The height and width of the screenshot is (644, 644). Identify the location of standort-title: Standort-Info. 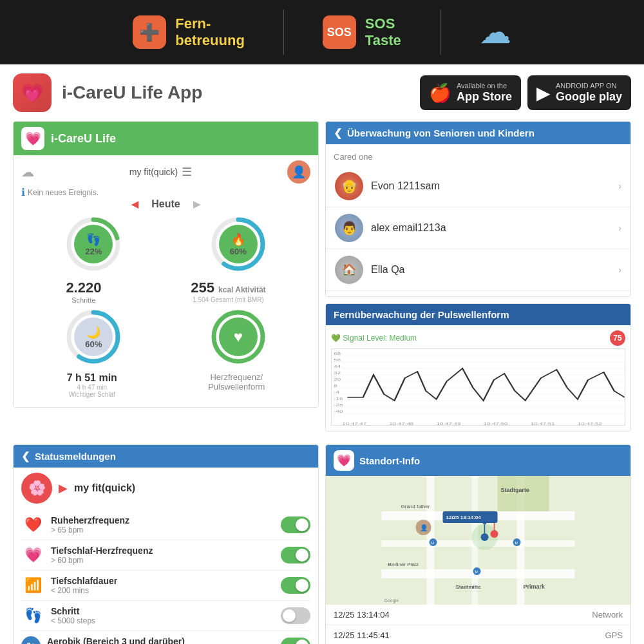
(390, 461).